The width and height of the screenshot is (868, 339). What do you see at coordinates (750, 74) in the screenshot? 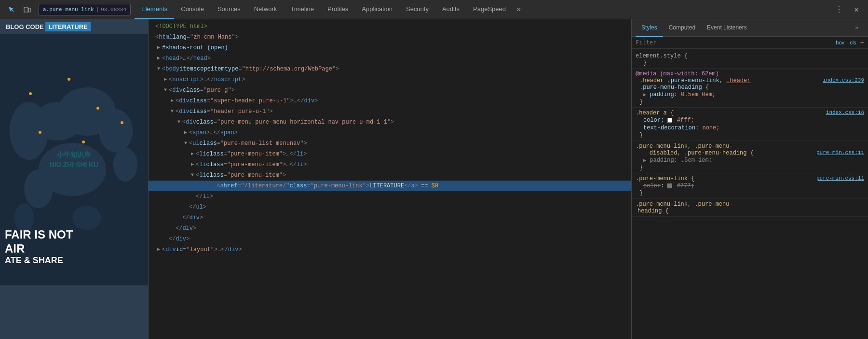
I see `media-query-selector: @media (max-width: 62em)` at bounding box center [750, 74].